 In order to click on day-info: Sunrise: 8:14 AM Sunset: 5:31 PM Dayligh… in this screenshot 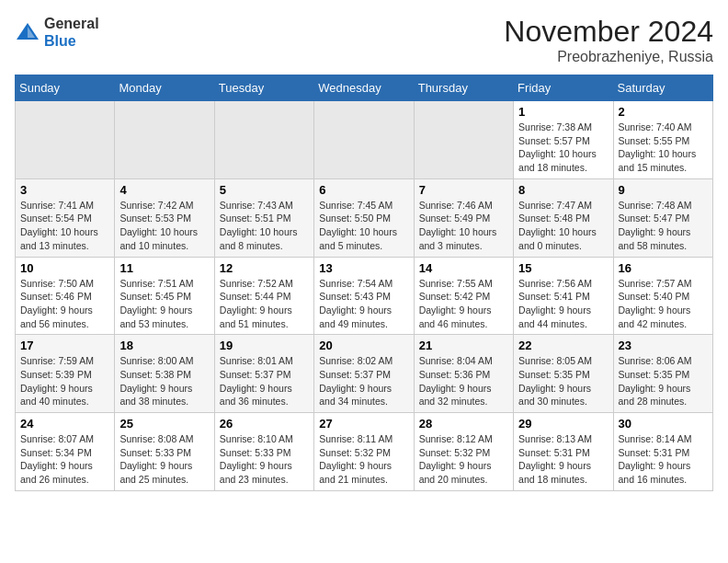, I will do `click(664, 460)`.